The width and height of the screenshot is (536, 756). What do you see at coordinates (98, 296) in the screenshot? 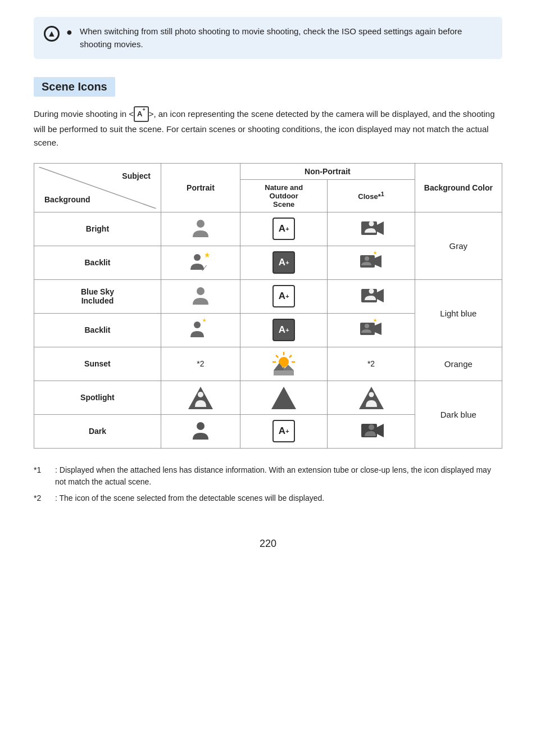
I see `row-label-bluesky: Blue SkyIncluded` at bounding box center [98, 296].